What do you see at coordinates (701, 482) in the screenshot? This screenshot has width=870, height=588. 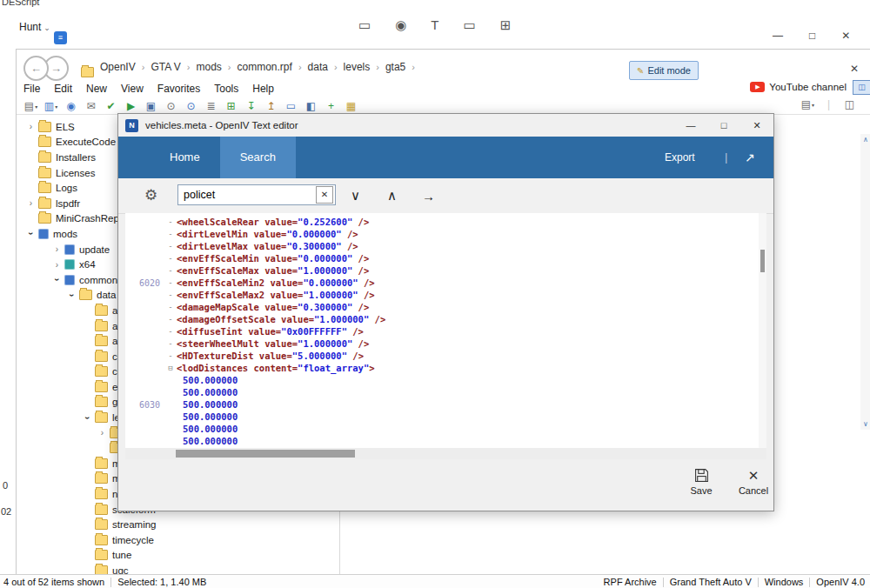 I see `save-button: Save` at bounding box center [701, 482].